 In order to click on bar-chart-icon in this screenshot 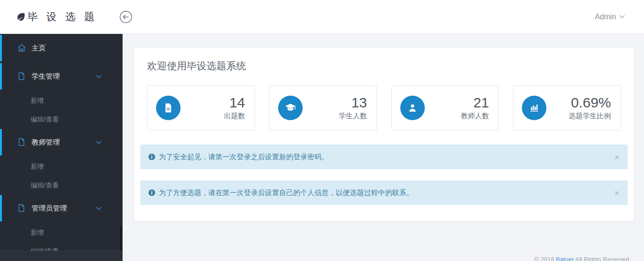, I will do `click(534, 108)`.